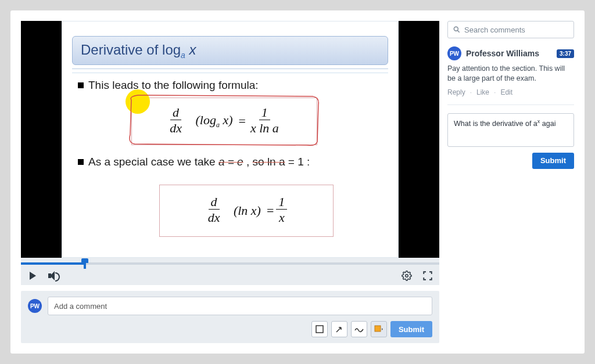 This screenshot has width=595, height=364. What do you see at coordinates (131, 50) in the screenshot?
I see `slide-title-prefix: Derivative of log` at bounding box center [131, 50].